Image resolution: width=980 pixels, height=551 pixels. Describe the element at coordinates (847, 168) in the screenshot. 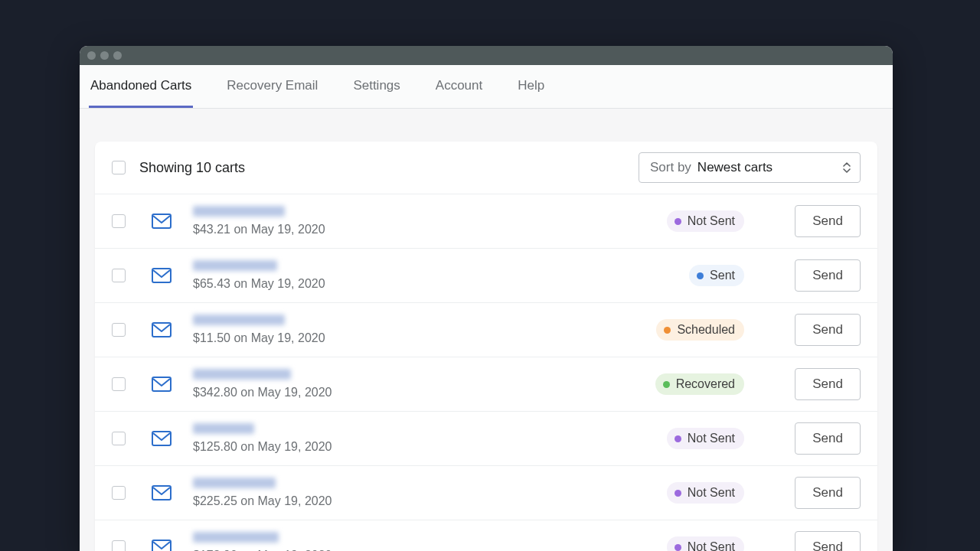

I see `select-chevrons-icon` at that location.